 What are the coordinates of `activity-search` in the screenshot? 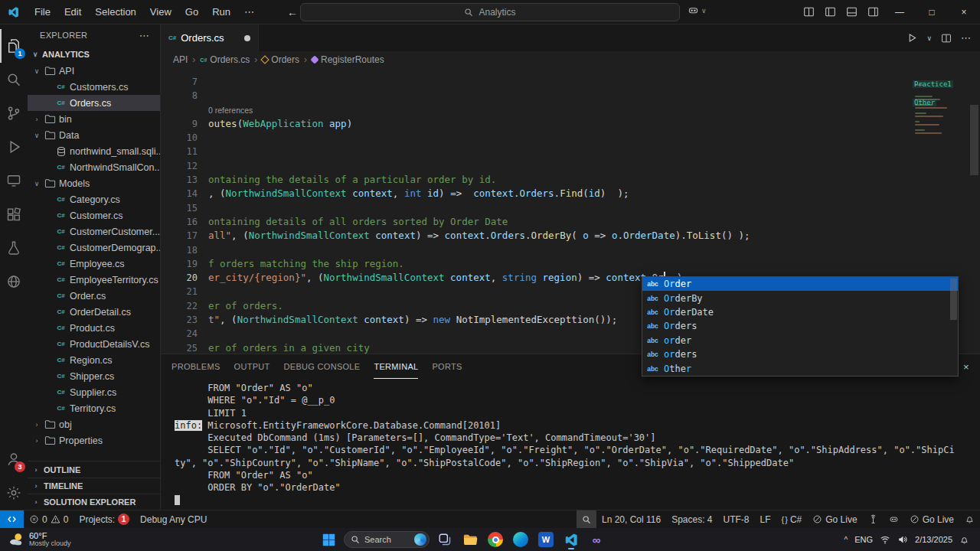 It's located at (14, 80).